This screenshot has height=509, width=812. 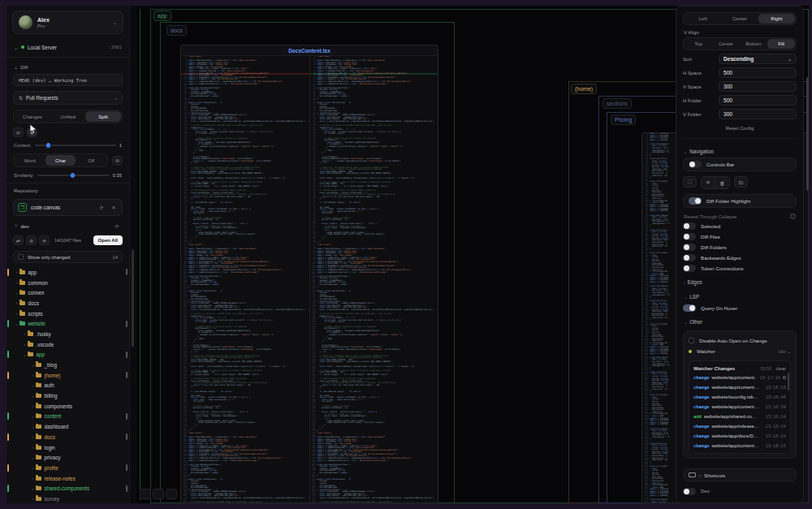 What do you see at coordinates (32, 117) in the screenshot?
I see `view-tab-changes: Changes` at bounding box center [32, 117].